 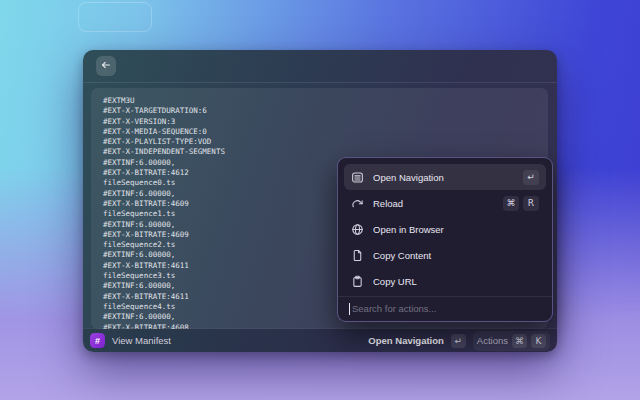 I want to click on menu-item-copy-url: Copy URL, so click(x=445, y=281).